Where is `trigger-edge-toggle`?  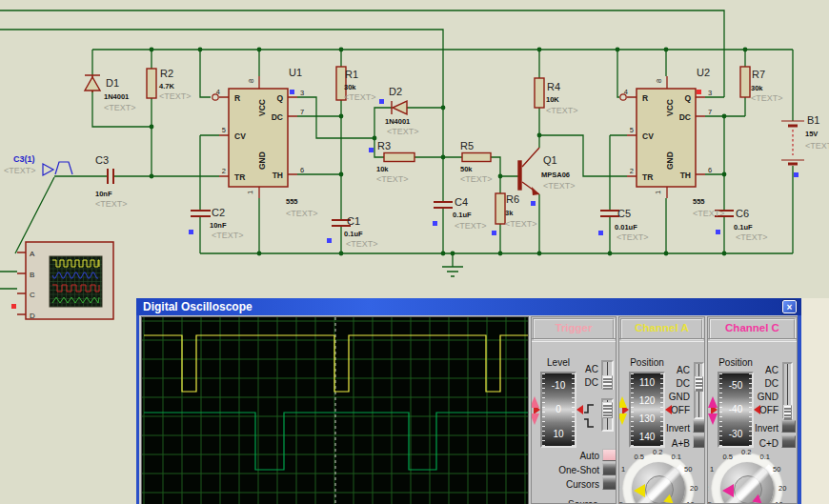 trigger-edge-toggle is located at coordinates (608, 415).